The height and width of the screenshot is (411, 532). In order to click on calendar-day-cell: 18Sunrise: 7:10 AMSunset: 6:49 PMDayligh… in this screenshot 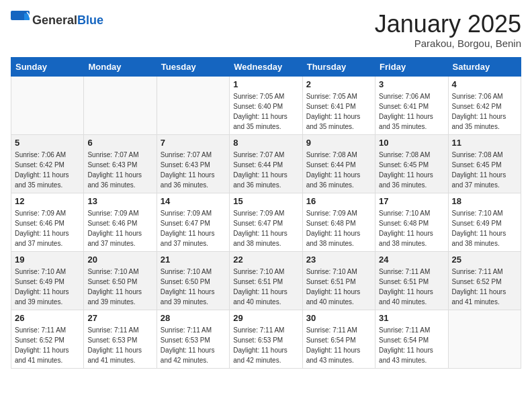, I will do `click(484, 222)`.